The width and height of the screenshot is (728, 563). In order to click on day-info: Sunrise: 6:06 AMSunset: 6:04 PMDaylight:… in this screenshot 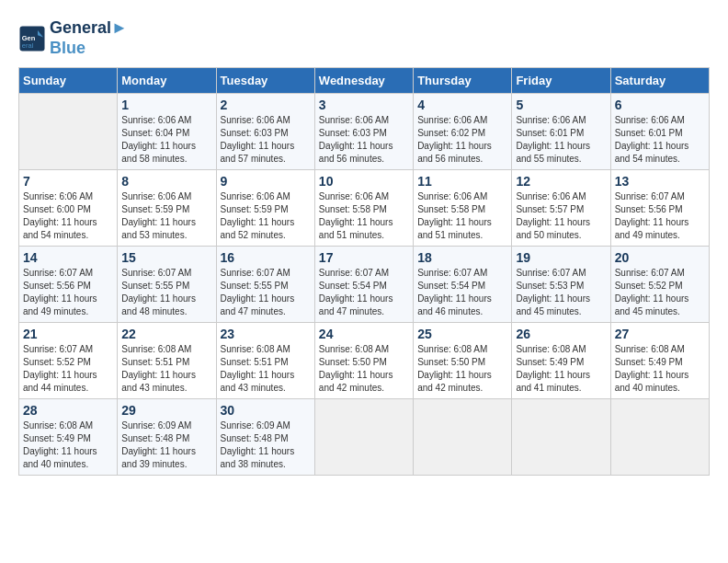, I will do `click(166, 140)`.